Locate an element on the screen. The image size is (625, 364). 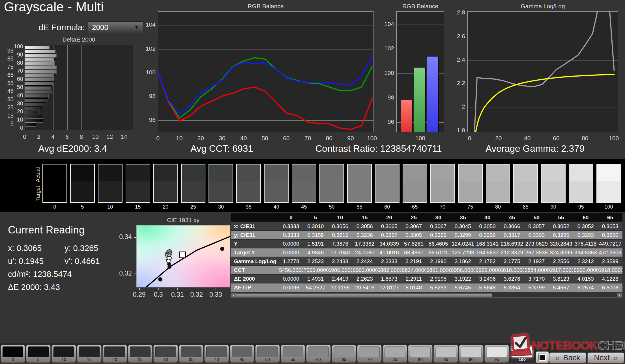
pattern-button-75: 75 is located at coordinates (395, 354).